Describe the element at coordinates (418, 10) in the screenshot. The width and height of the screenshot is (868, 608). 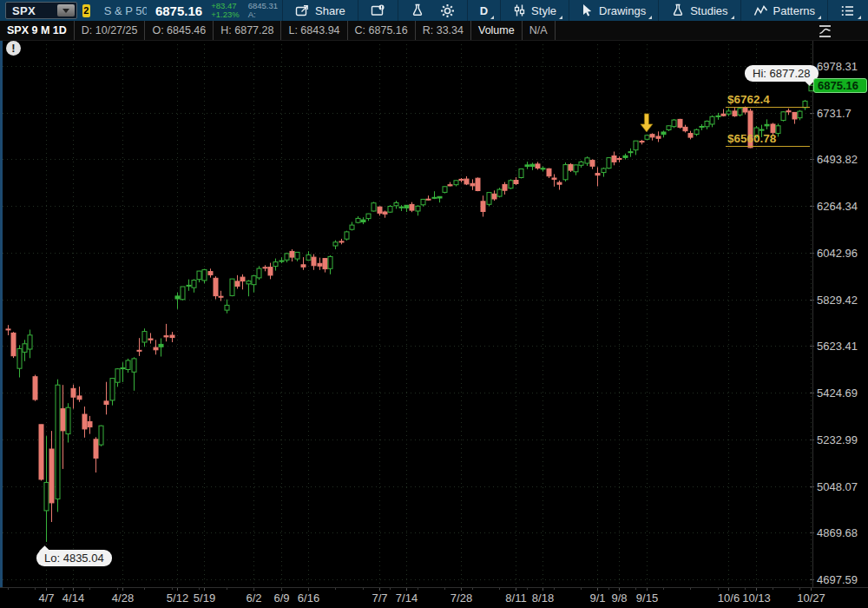
I see `analyze-button` at that location.